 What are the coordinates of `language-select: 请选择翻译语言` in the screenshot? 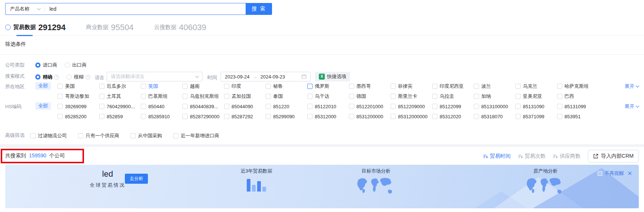 It's located at (155, 77).